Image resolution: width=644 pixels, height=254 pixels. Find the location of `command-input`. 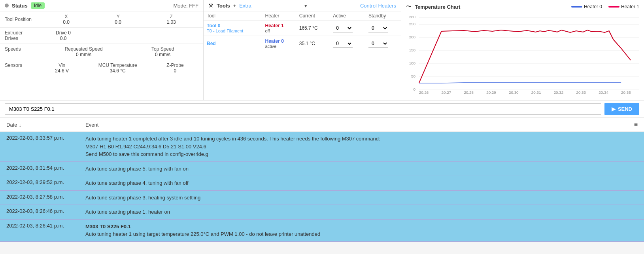

command-input is located at coordinates (303, 109).